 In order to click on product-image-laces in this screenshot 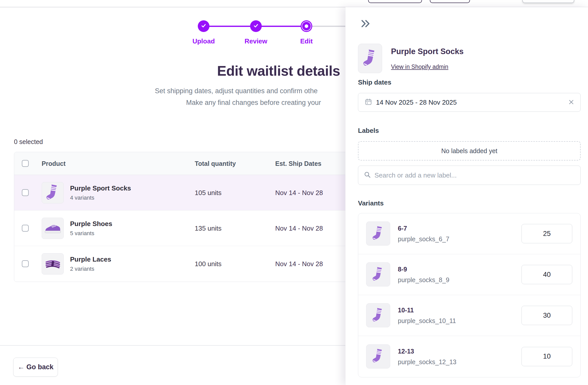, I will do `click(53, 264)`.